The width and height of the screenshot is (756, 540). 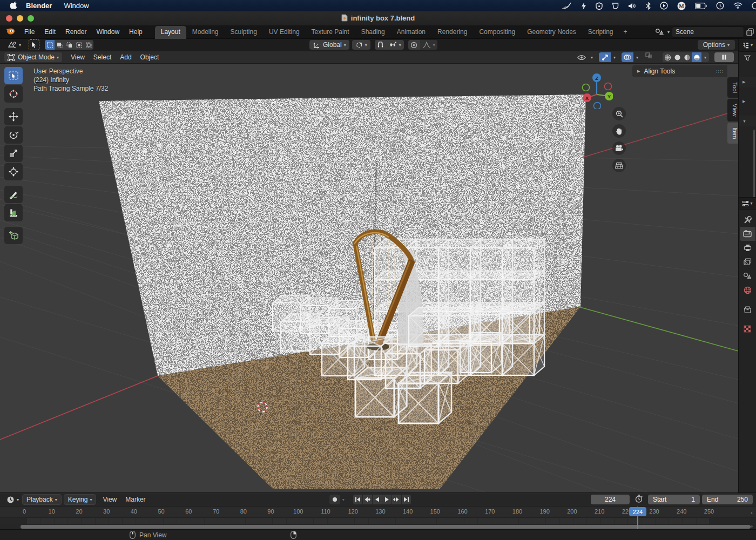 I want to click on timeline-channel, so click(x=378, y=521).